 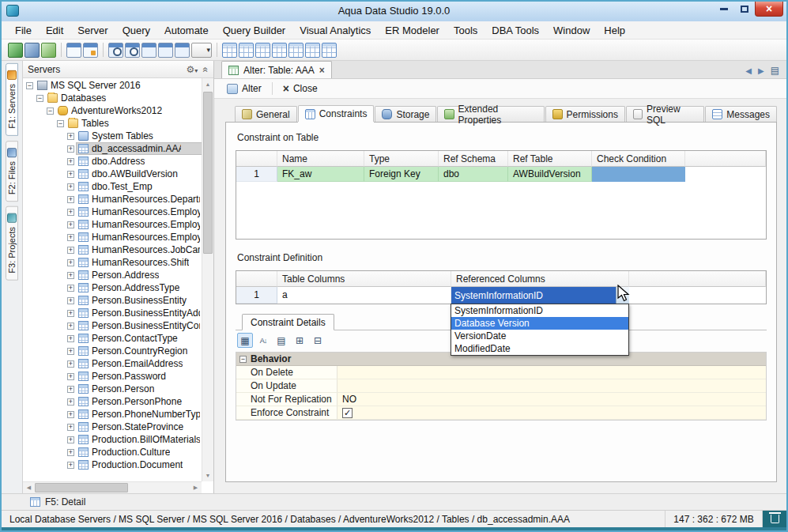 I want to click on tree-item-person-phonenumbertype: +Person.PhoneNumberType, so click(x=112, y=414).